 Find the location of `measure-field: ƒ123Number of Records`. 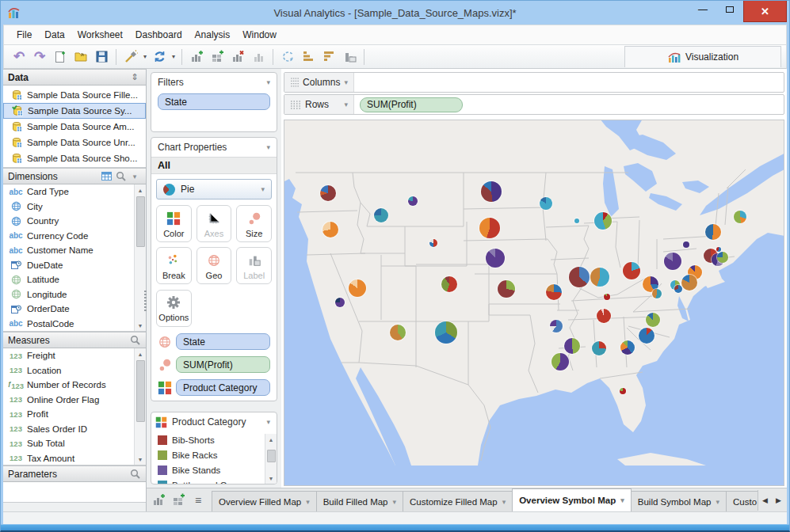

measure-field: ƒ123Number of Records is located at coordinates (74, 385).